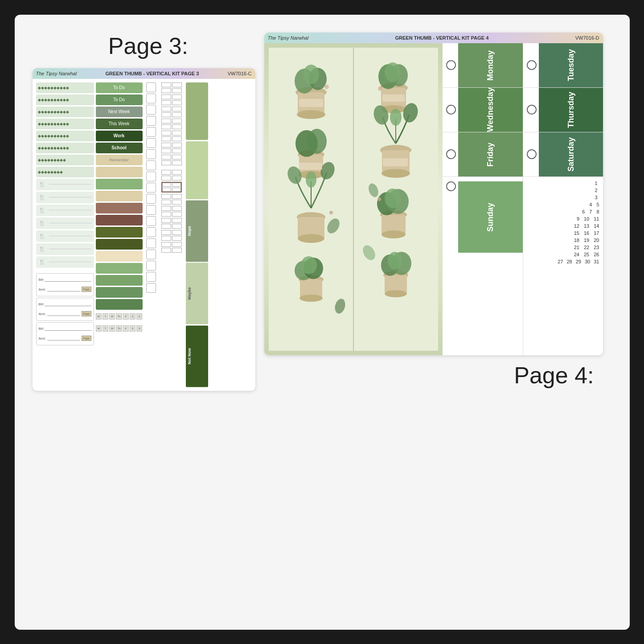  Describe the element at coordinates (119, 316) in the screenshot. I see `habit-row-1: M T W Th F S S` at that location.